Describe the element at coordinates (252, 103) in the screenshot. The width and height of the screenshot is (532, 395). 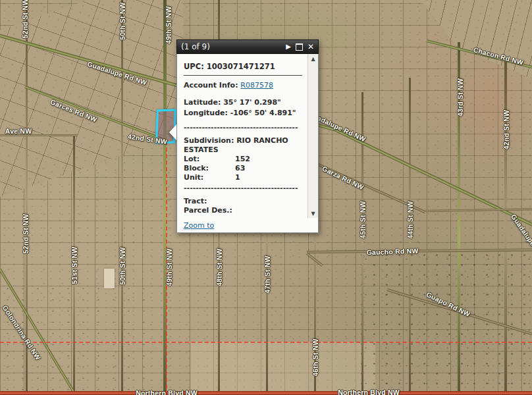
I see `latitude-value: 35° 17' 0.298"` at that location.